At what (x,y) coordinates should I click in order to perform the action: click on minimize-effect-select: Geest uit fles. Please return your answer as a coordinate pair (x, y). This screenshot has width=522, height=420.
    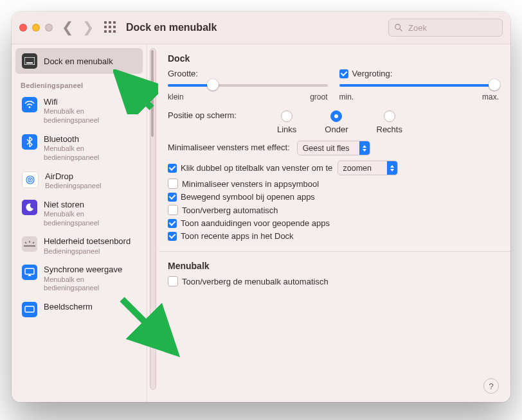
    Looking at the image, I should click on (334, 148).